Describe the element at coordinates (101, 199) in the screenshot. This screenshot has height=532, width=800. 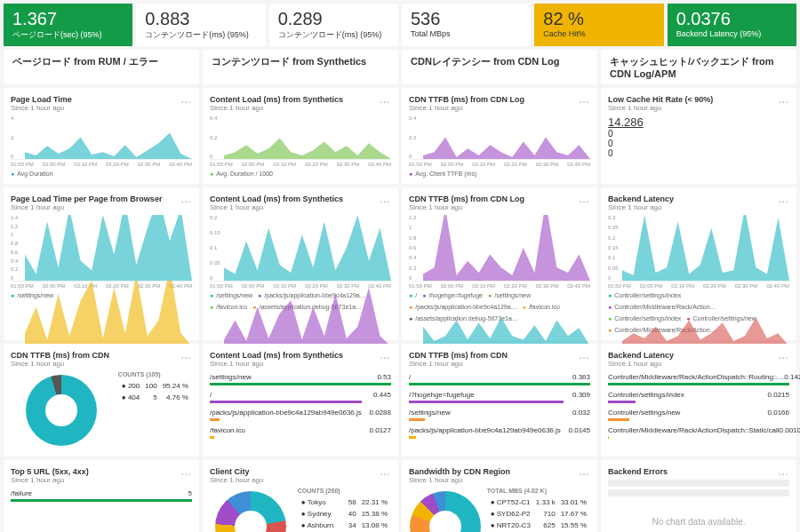
I see `card-title: Page Load Time per Page from Browser` at that location.